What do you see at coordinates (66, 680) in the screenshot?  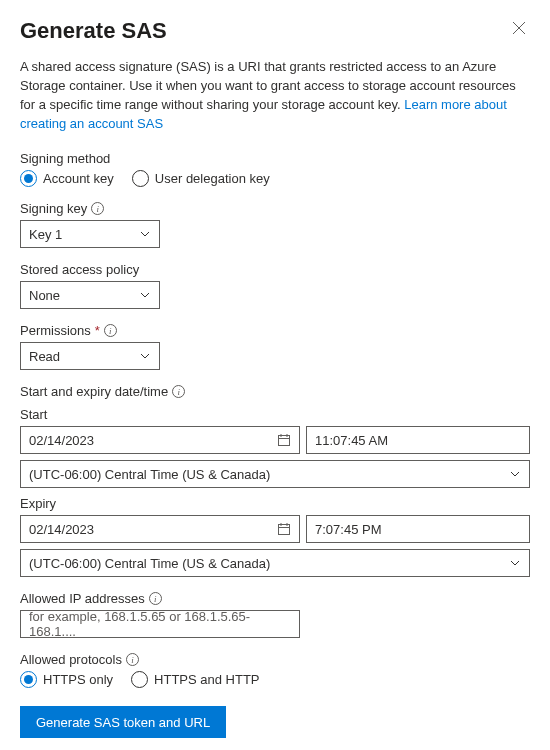 I see `radio-https-only: HTTPS only` at bounding box center [66, 680].